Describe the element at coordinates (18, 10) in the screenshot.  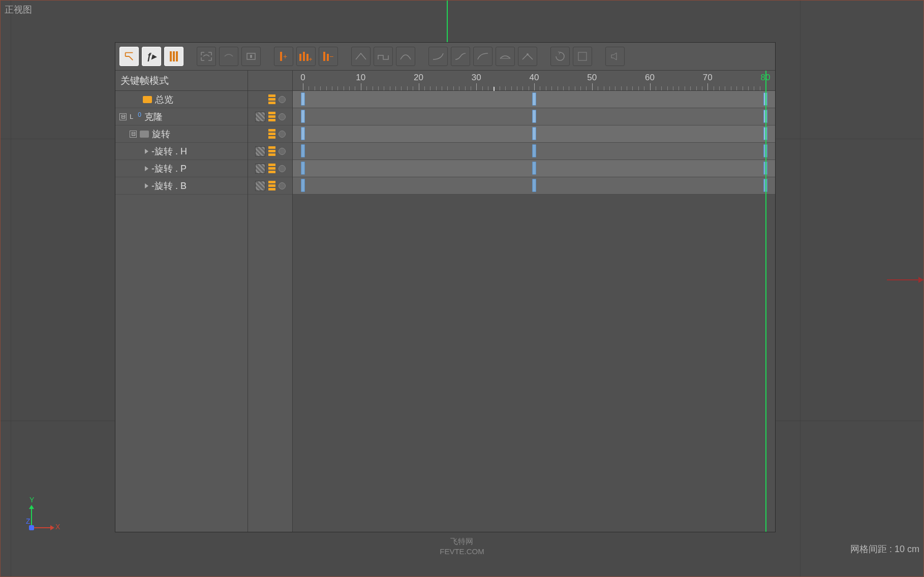
I see `viewport-title: 正视图` at that location.